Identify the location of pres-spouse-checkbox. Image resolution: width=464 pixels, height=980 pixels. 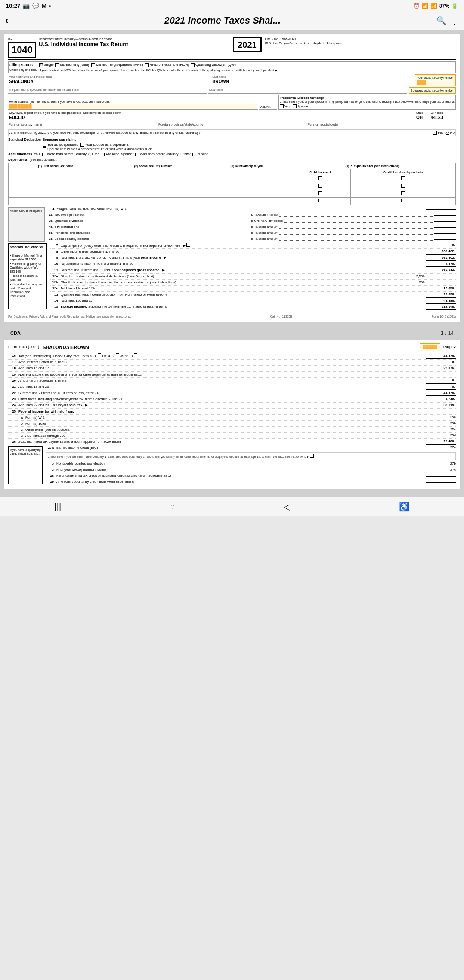
(295, 107).